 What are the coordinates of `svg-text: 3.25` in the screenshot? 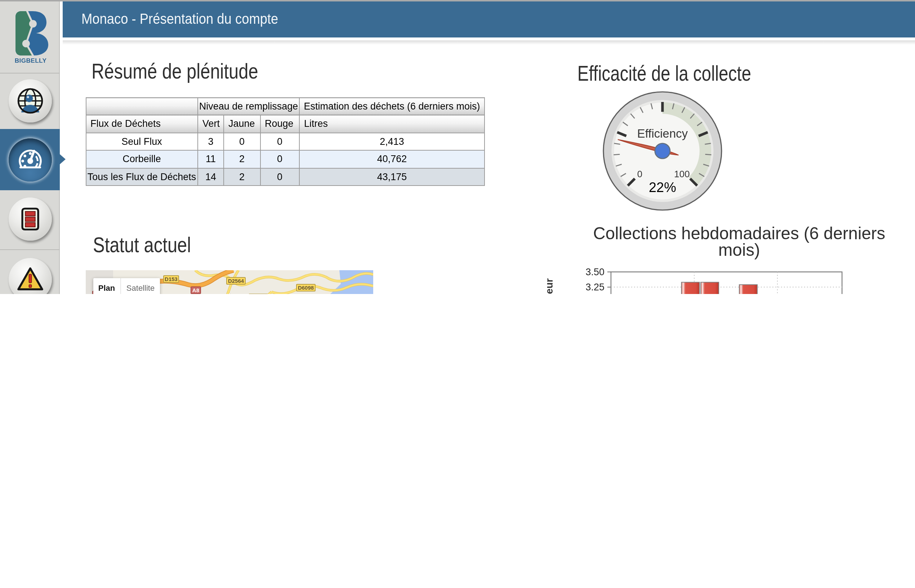 It's located at (595, 287).